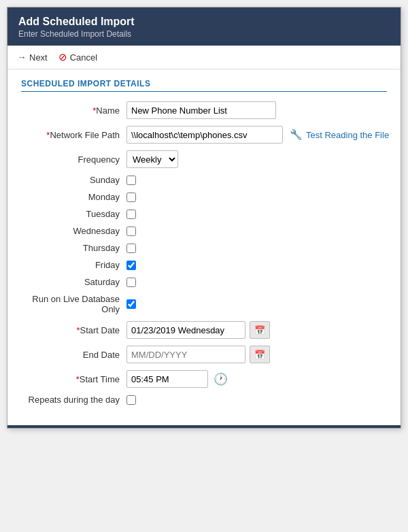  Describe the element at coordinates (204, 248) in the screenshot. I see `thursday-row: Thursday` at that location.